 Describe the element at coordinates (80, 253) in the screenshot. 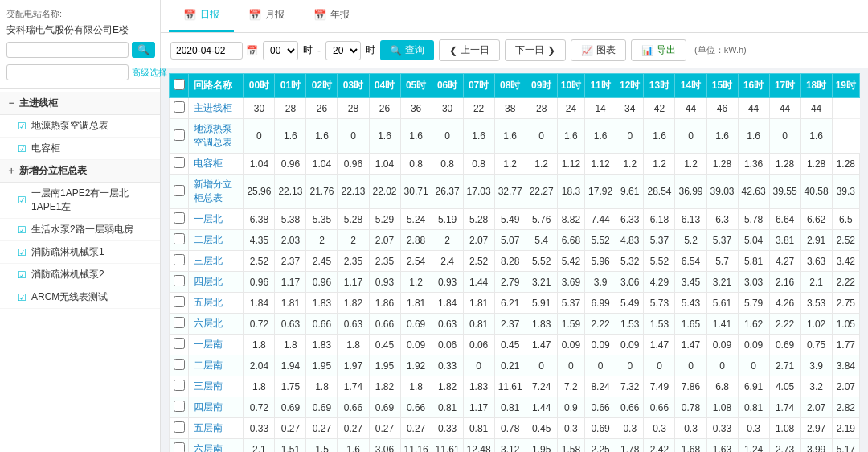

I see `sidebar-item-fire-1: ☑ 消防疏淋机械泵1` at that location.